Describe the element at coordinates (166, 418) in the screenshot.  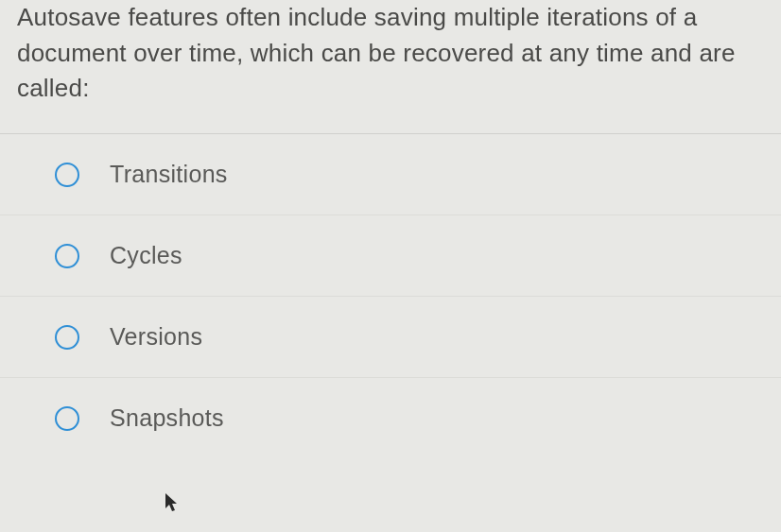
I see `option-label: Snapshots` at that location.